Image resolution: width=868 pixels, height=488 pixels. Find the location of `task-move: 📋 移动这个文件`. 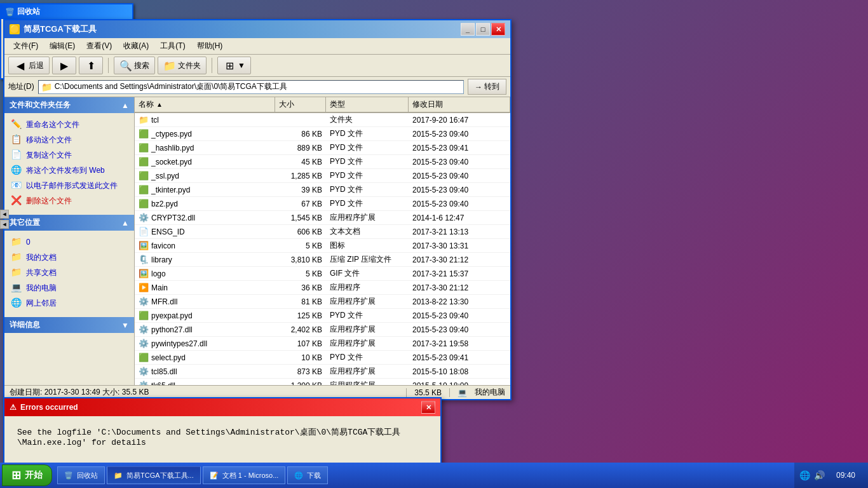

task-move: 📋 移动这个文件 is located at coordinates (69, 140).